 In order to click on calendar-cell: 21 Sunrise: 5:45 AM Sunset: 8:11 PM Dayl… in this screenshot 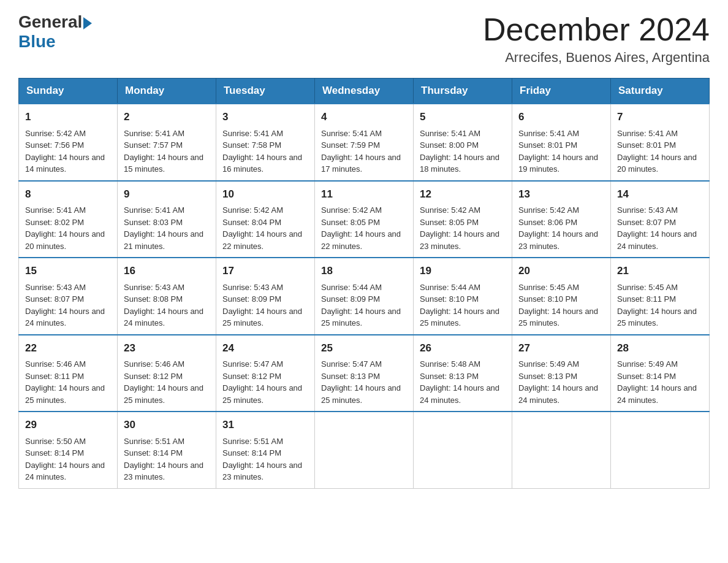, I will do `click(661, 296)`.